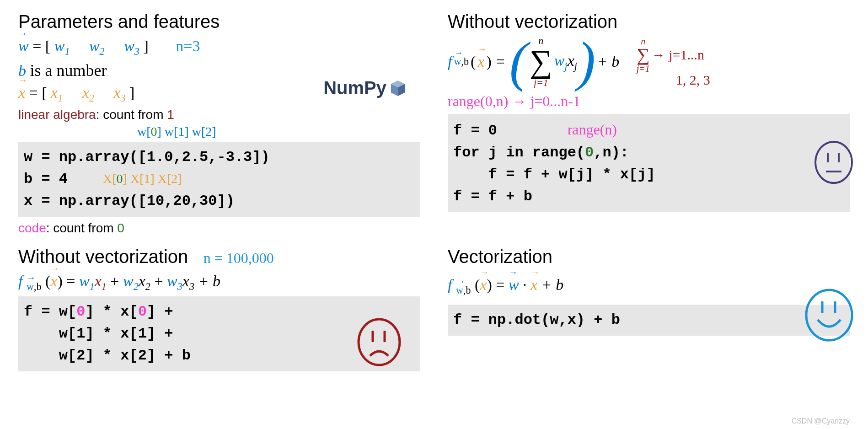 Image resolution: width=868 pixels, height=429 pixels. I want to click on code-b-line: b = 4, so click(46, 179).